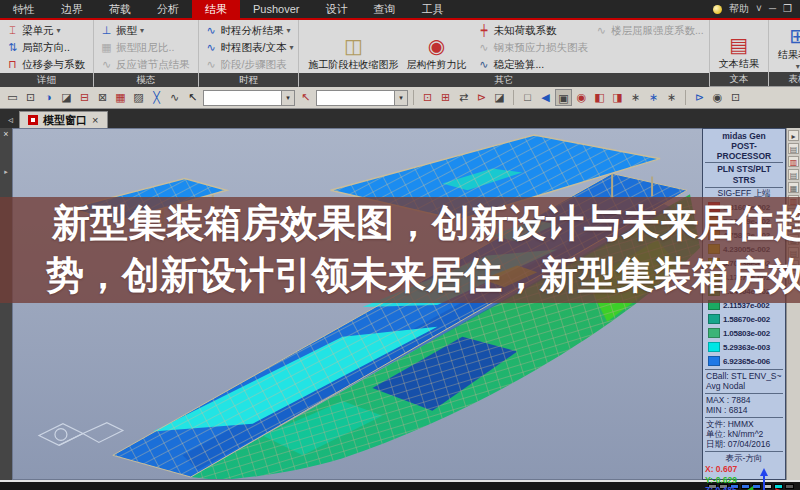  I want to click on minimize-button: ─, so click(772, 9).